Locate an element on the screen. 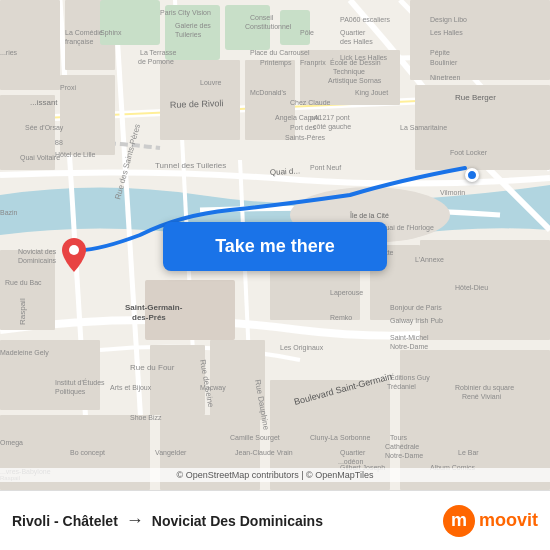 This screenshot has height=550, width=550. route-to-label: Noviciat Des Dominicains is located at coordinates (238, 521).